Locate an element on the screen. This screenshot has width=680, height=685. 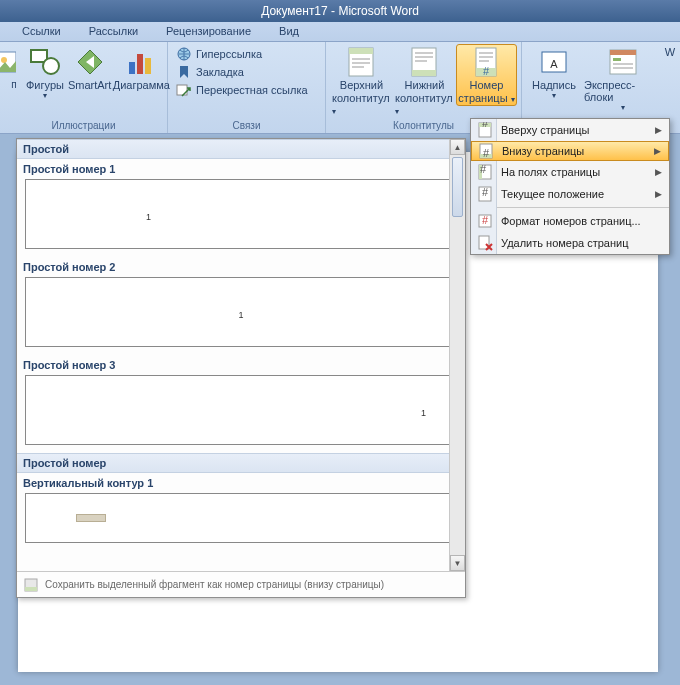
pagenum-label-2: страницы is located at coordinates (482, 98).